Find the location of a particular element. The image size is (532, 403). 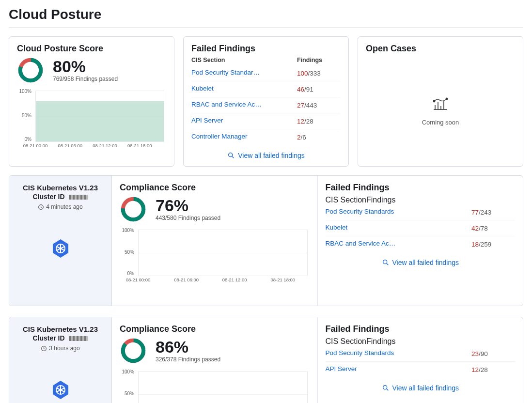

posture-score-percent: 80% is located at coordinates (85, 66).